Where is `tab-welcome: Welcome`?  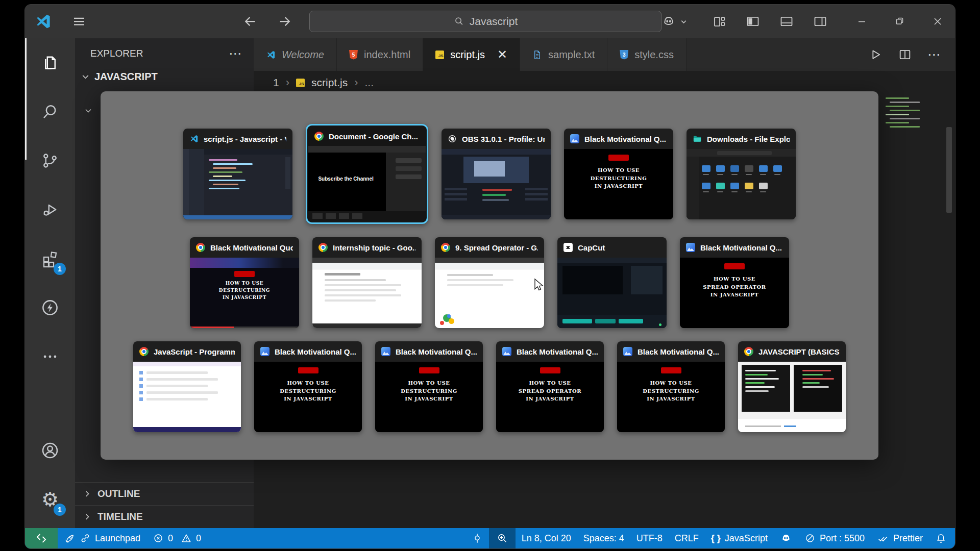 tab-welcome: Welcome is located at coordinates (295, 55).